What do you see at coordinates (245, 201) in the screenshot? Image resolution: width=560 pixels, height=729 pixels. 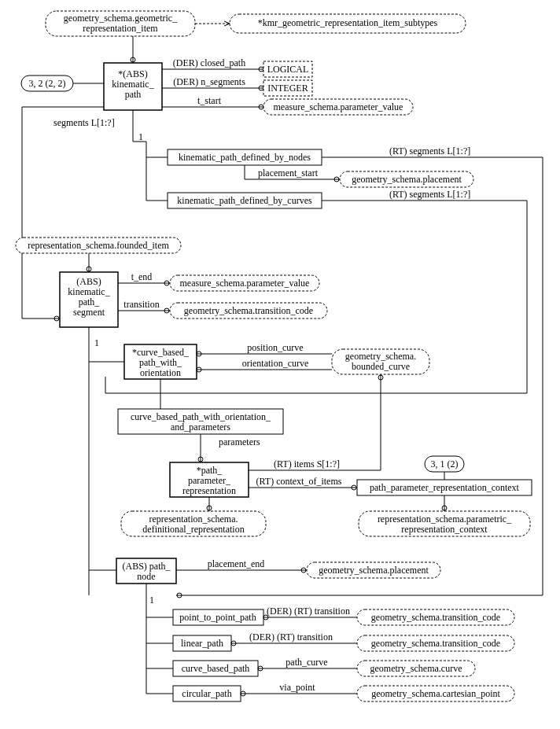 I see `svg-text:kinematic_path_defined_by_curv: kinematic_path_defined_by_curves` at bounding box center [245, 201].